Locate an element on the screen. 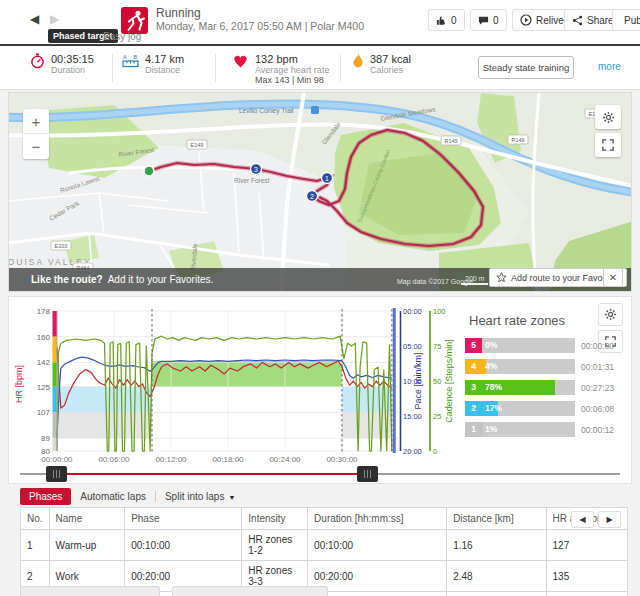 The image size is (640, 596). zone-percent: 0% is located at coordinates (491, 346).